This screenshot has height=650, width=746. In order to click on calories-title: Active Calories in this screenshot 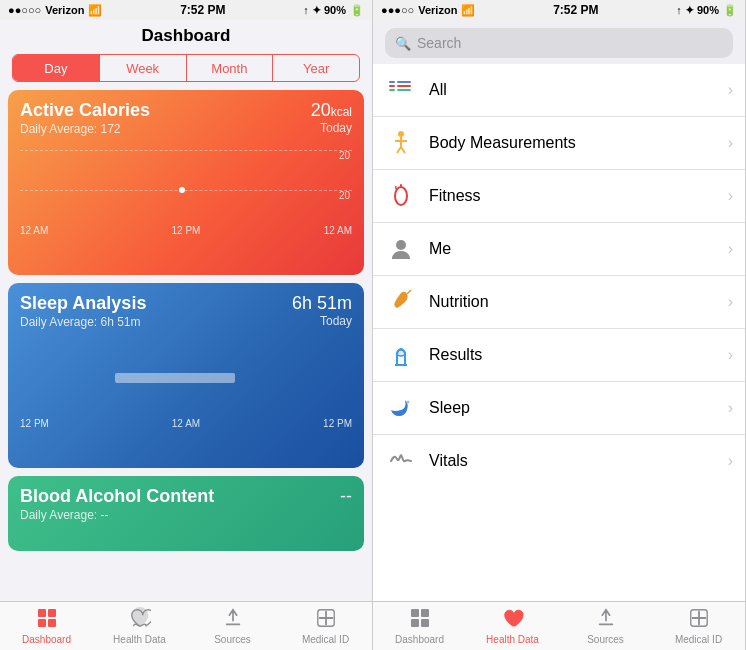, I will do `click(85, 110)`.